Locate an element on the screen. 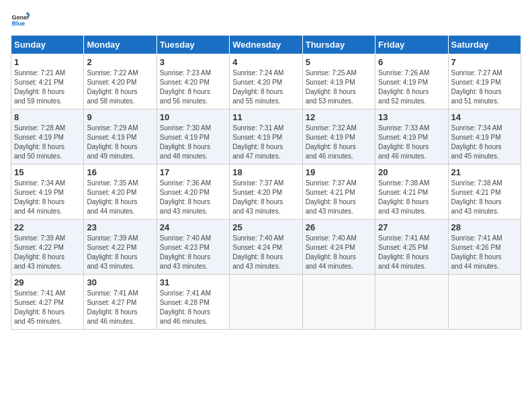 This screenshot has width=532, height=411. calendar-cell: 7Sunrise: 7:27 AM Sunset: 4:19 PM Daylig… is located at coordinates (484, 82).